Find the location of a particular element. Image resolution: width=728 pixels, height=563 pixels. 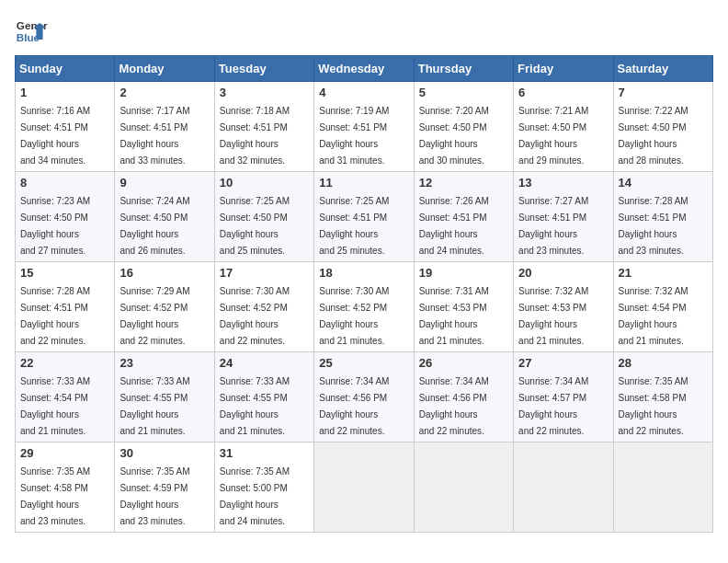

cell-info: Sunrise: 7:34 AMSunset: 4:56 PMDaylight … is located at coordinates (354, 407).